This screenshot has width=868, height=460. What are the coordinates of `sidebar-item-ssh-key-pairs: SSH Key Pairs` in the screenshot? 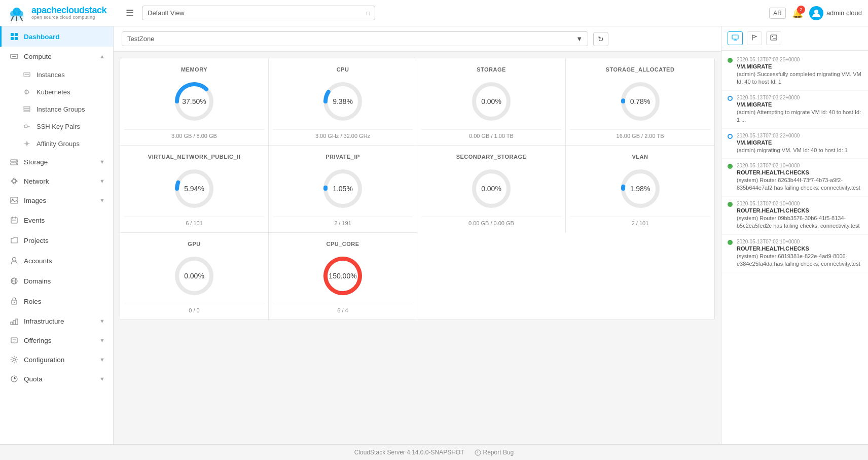 It's located at (68, 126).